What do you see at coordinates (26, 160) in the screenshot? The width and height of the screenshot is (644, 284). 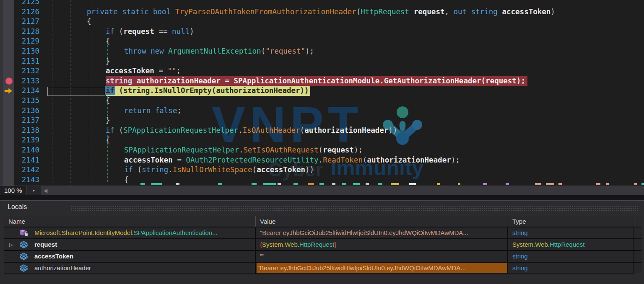 I see `line-number: 2141` at bounding box center [26, 160].